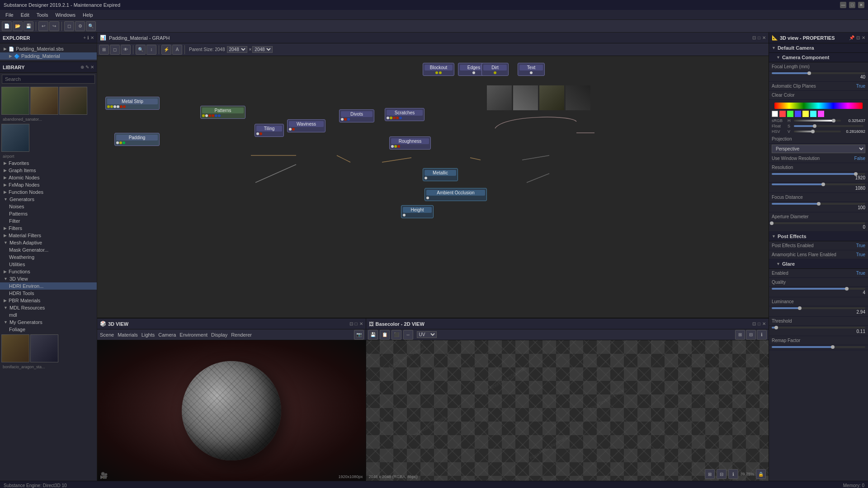 This screenshot has height=488, width=868. Describe the element at coordinates (751, 335) in the screenshot. I see `view2d-tile-btn: ⊟` at that location.